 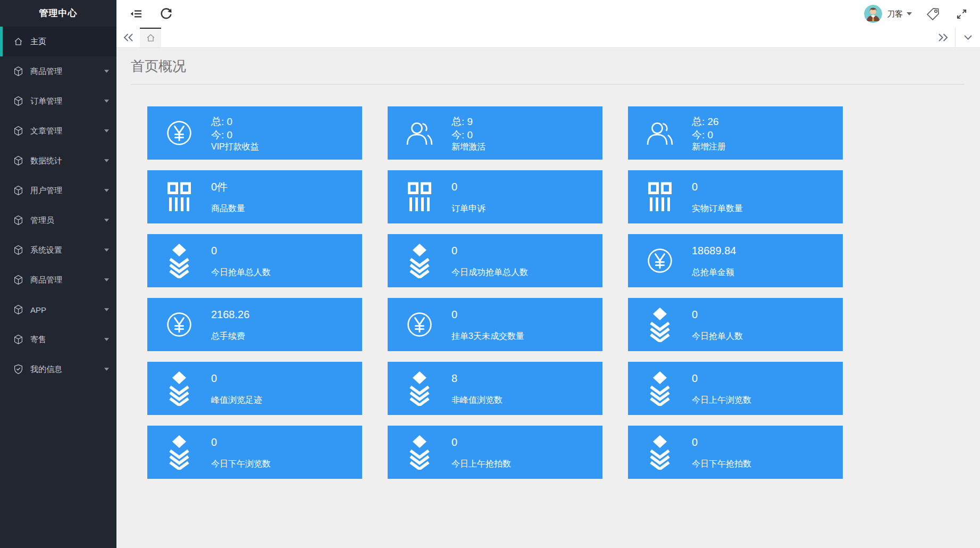 What do you see at coordinates (495, 388) in the screenshot?
I see `stat-card: 8 非峰值浏览数` at bounding box center [495, 388].